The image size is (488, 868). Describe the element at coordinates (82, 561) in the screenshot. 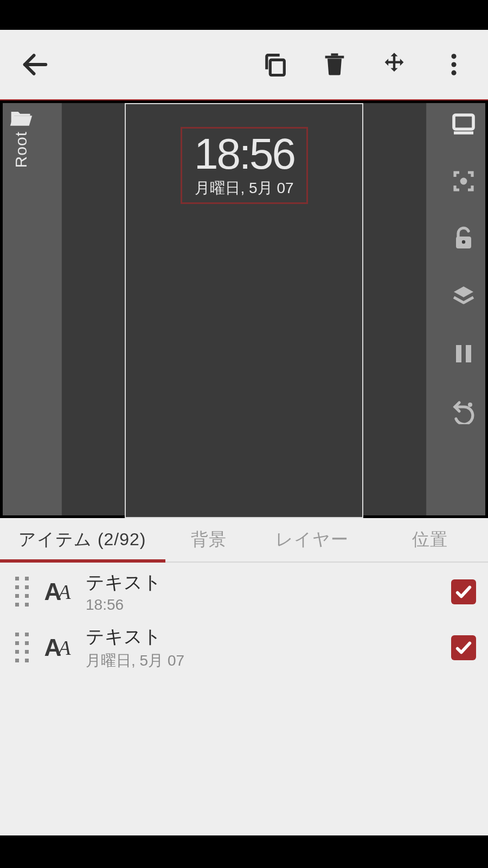

I see `tab-active-underline` at that location.